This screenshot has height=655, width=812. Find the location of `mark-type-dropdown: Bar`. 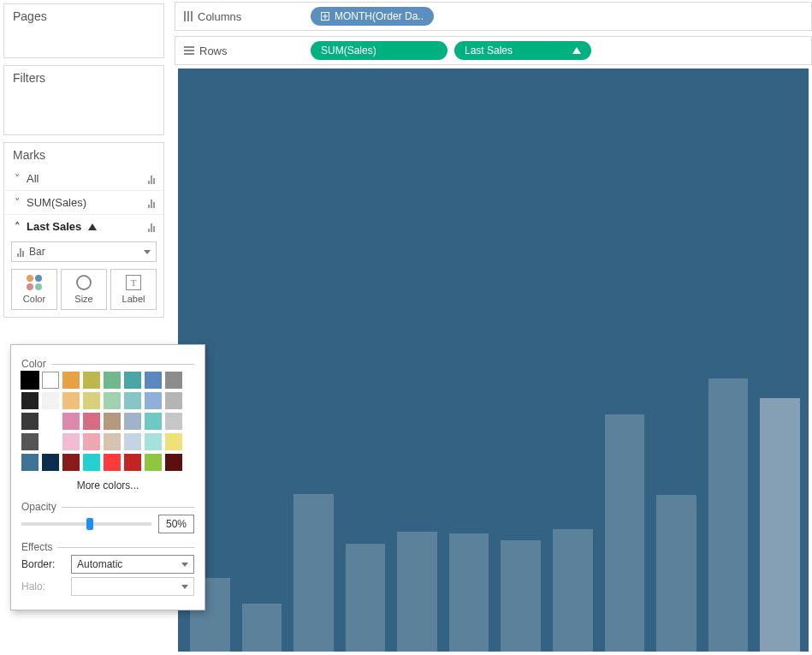

mark-type-dropdown: Bar is located at coordinates (84, 252).